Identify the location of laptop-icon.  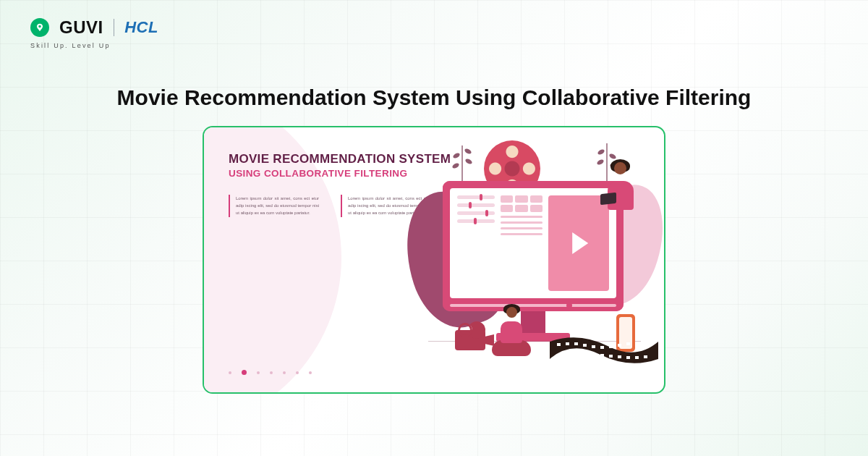
(608, 198).